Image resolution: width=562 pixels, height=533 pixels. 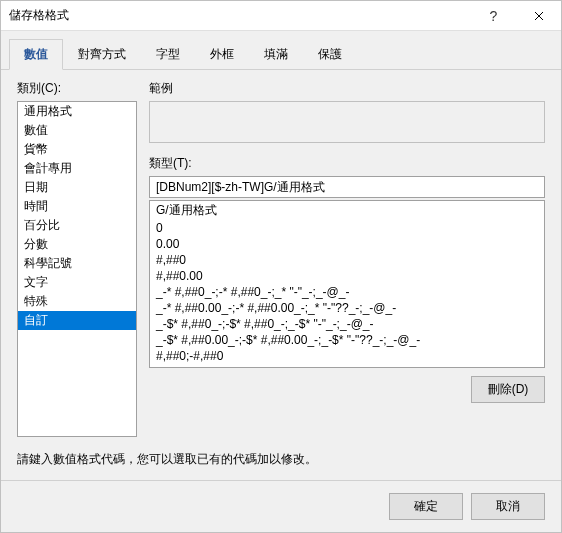 What do you see at coordinates (347, 187) in the screenshot?
I see `type-input` at bounding box center [347, 187].